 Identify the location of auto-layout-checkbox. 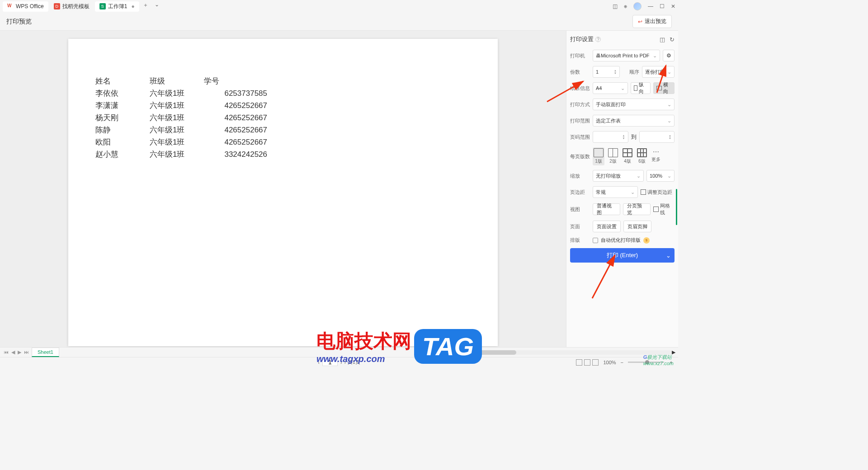
(595, 240).